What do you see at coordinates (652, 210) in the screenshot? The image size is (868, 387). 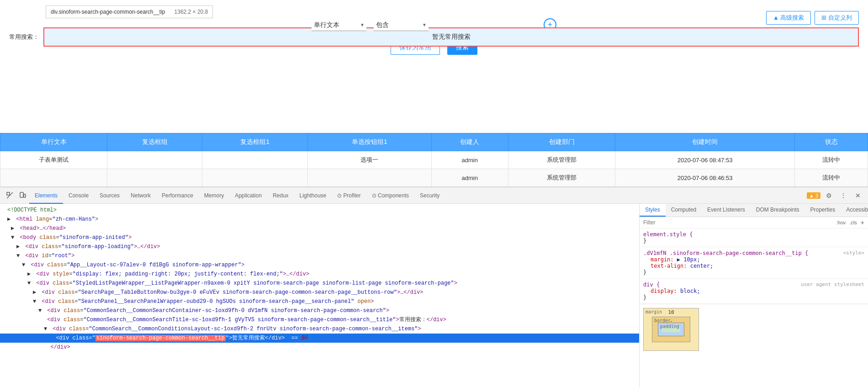 I see `styles-tab-styles: Styles` at bounding box center [652, 210].